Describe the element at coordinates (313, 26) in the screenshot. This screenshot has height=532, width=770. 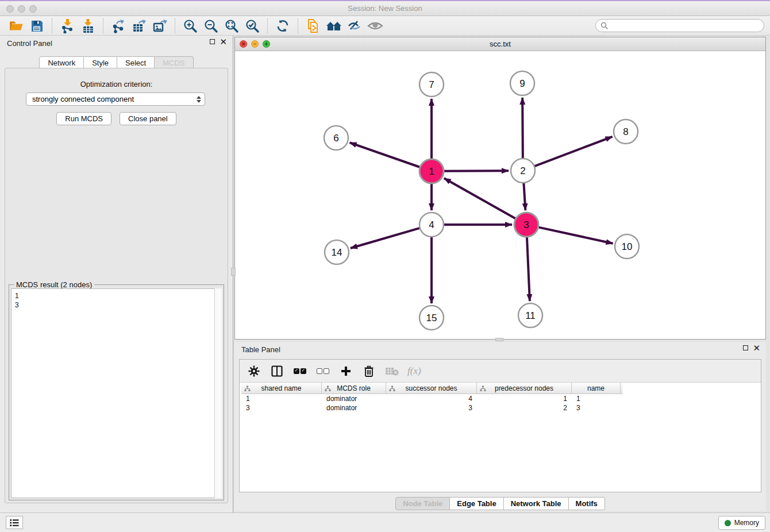
I see `duplicate-network-icon` at that location.